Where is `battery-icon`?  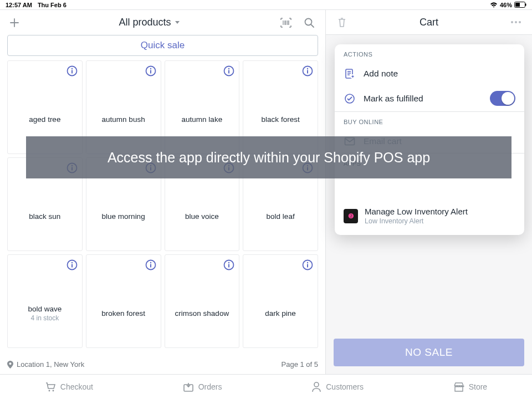 battery-icon is located at coordinates (520, 4).